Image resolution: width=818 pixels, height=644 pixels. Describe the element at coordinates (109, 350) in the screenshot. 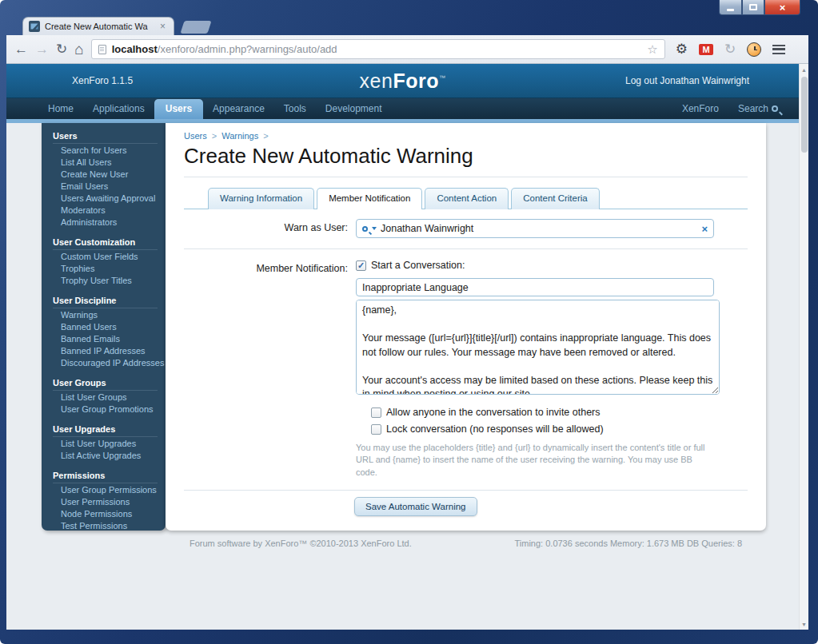

I see `sidebar-item-banned-ip-addresses: Banned IP Addresses` at that location.